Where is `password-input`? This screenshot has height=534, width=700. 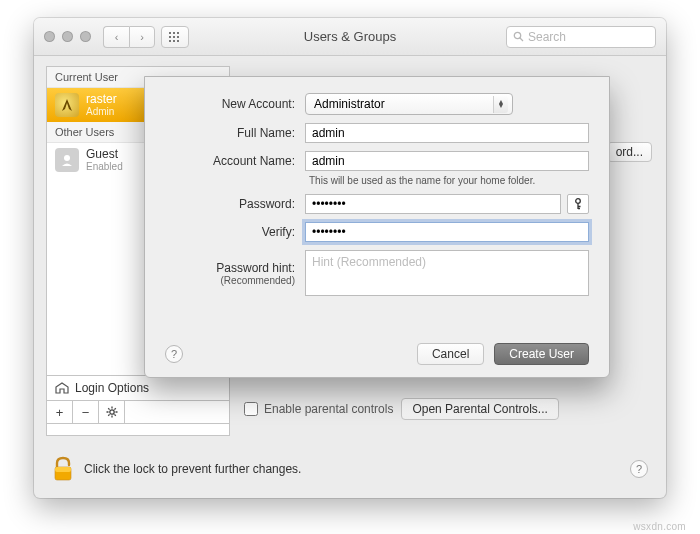 password-input is located at coordinates (433, 204).